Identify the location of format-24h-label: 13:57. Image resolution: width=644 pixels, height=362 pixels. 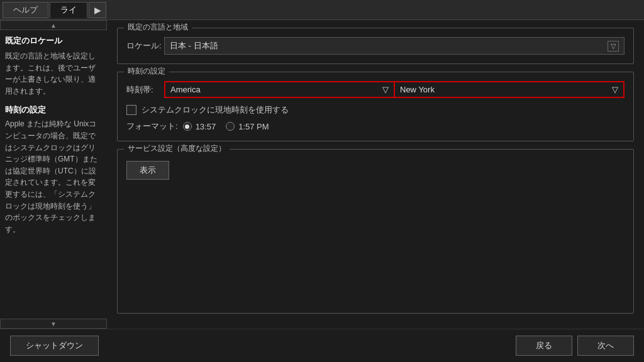
(206, 127).